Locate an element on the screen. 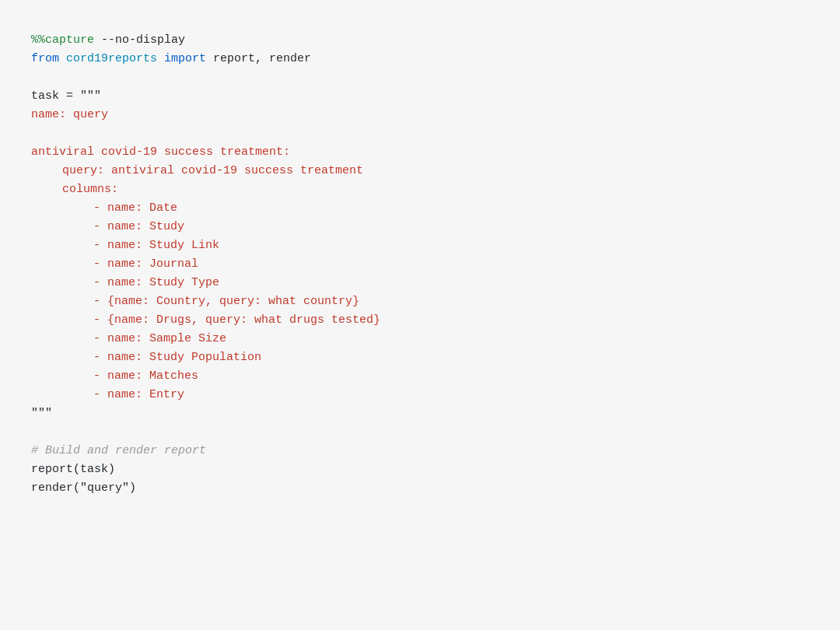 This screenshot has height=630, width=840. col-study-type-line: - name: Study Type is located at coordinates (420, 283).